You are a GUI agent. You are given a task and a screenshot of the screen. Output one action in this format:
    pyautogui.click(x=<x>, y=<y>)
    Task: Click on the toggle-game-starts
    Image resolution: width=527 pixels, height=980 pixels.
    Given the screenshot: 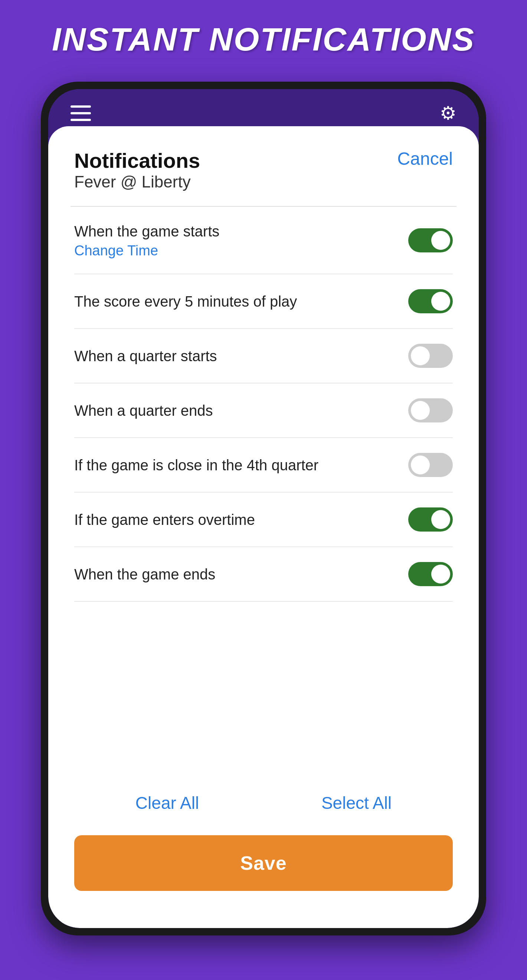 What is the action you would take?
    pyautogui.click(x=430, y=240)
    